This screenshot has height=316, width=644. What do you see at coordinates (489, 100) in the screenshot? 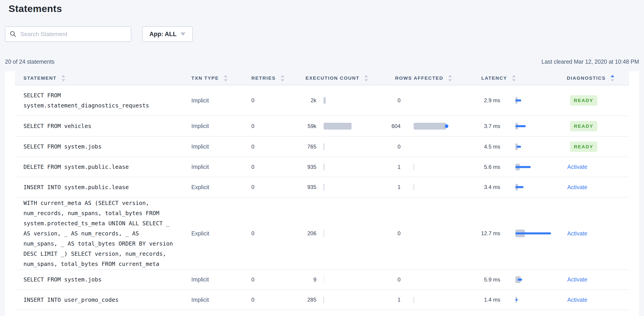
I see `latency-value: 2.9 ms` at bounding box center [489, 100].